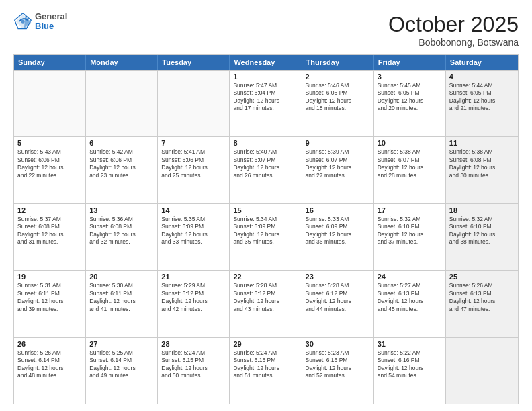 This screenshot has height=411, width=532. I want to click on day-cell-26: 26Sunrise: 5:26 AMSunset: 6:14 PMDayligh…, so click(50, 371).